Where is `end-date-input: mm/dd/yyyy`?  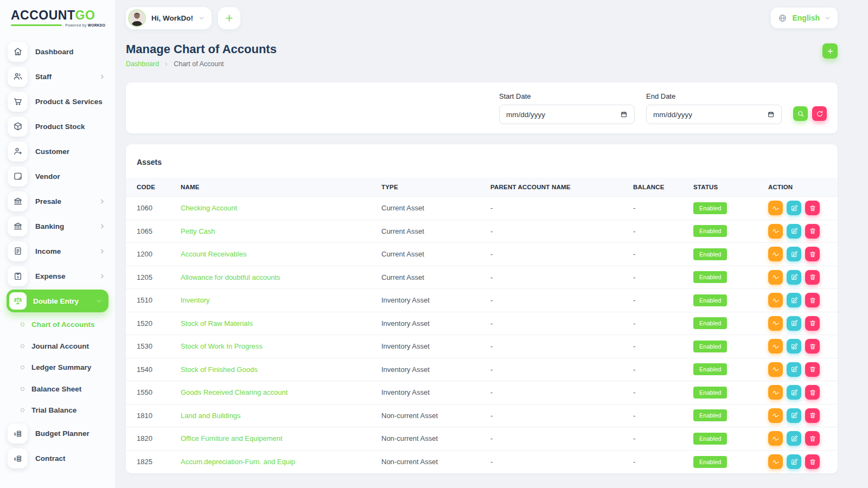 end-date-input: mm/dd/yyyy is located at coordinates (714, 114).